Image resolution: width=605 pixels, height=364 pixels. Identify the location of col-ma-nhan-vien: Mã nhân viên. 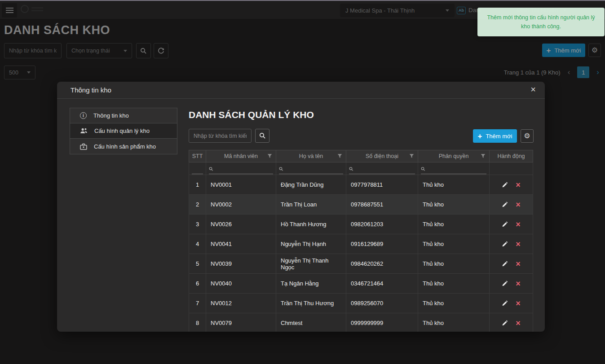
(241, 156).